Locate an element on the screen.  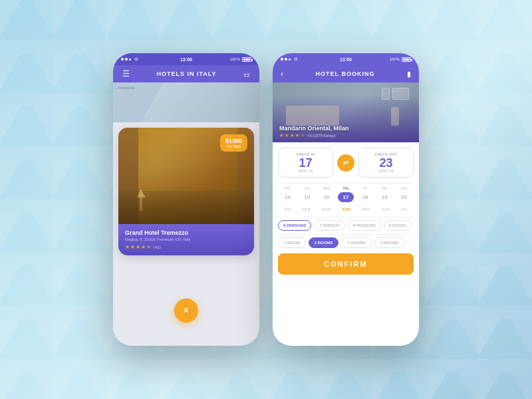
battery-percent-1: 100% is located at coordinates (235, 59).